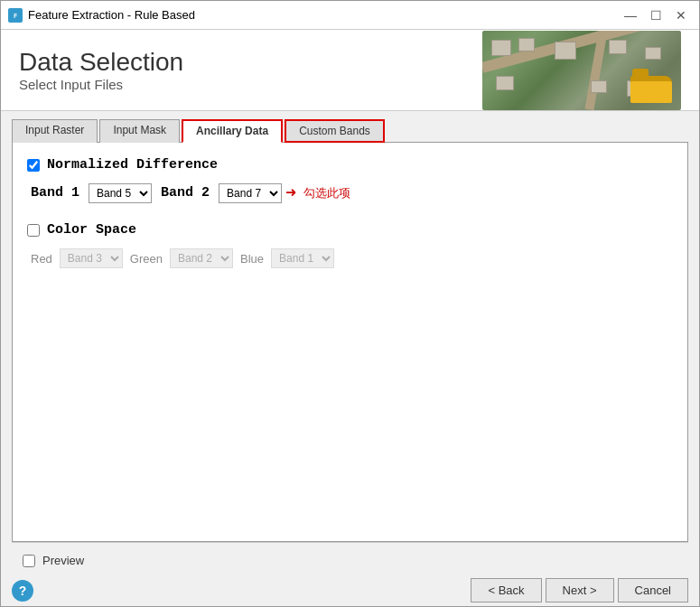 The image size is (700, 607). I want to click on app-icon: F, so click(15, 15).